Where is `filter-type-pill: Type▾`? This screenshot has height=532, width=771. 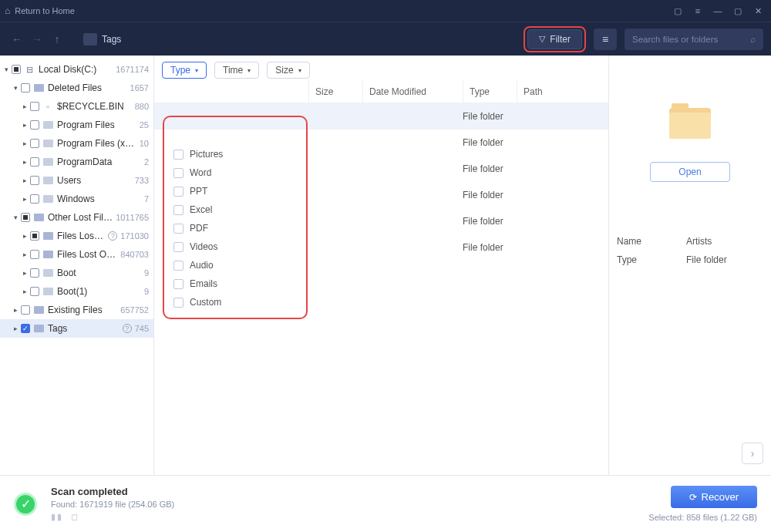
filter-type-pill: Type▾ is located at coordinates (184, 70).